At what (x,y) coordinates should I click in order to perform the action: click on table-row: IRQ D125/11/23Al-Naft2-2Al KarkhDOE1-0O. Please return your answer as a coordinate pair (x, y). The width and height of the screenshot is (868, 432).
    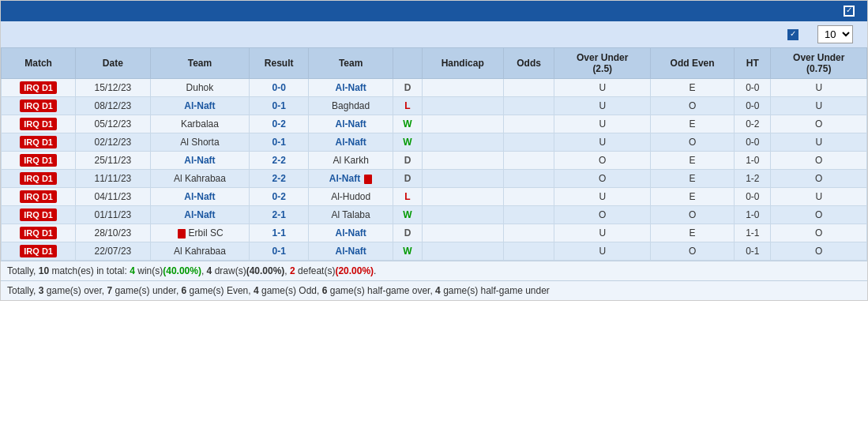
    Looking at the image, I should click on (434, 161).